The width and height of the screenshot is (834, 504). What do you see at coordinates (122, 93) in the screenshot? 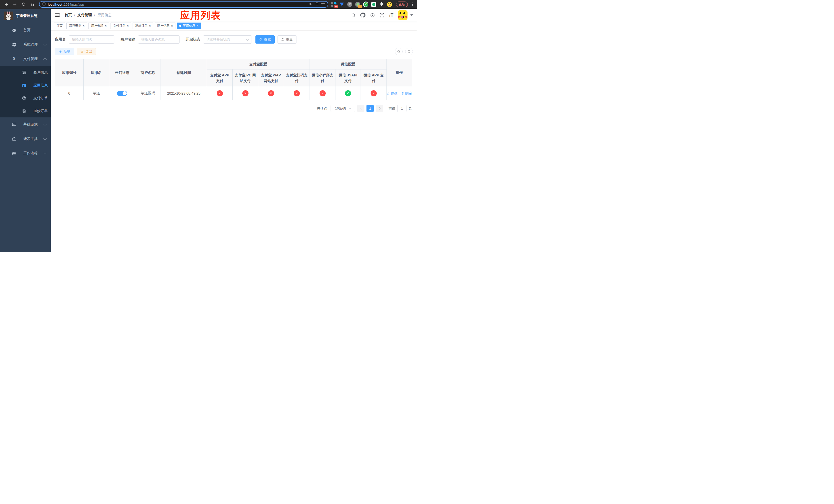
I see `cell-status` at bounding box center [122, 93].